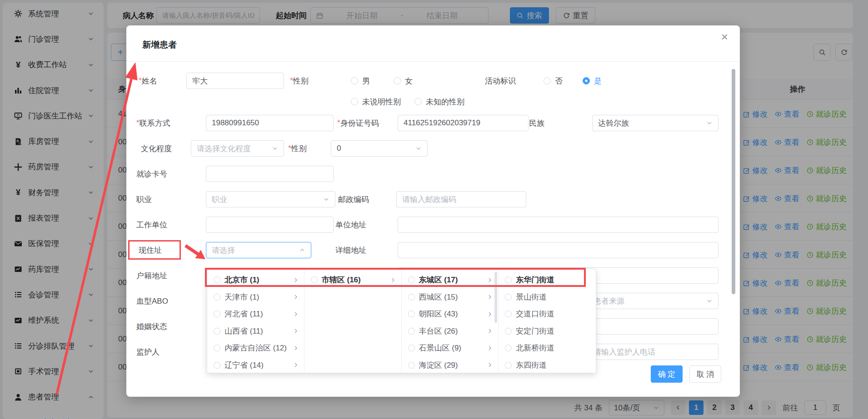 Image resolution: width=868 pixels, height=419 pixels. Describe the element at coordinates (270, 225) in the screenshot. I see `work-unit-input` at that location.